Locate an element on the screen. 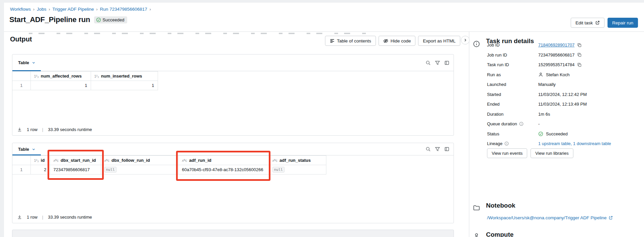 The height and width of the screenshot is (237, 644). number-type-icon: 1²₃ is located at coordinates (97, 76).